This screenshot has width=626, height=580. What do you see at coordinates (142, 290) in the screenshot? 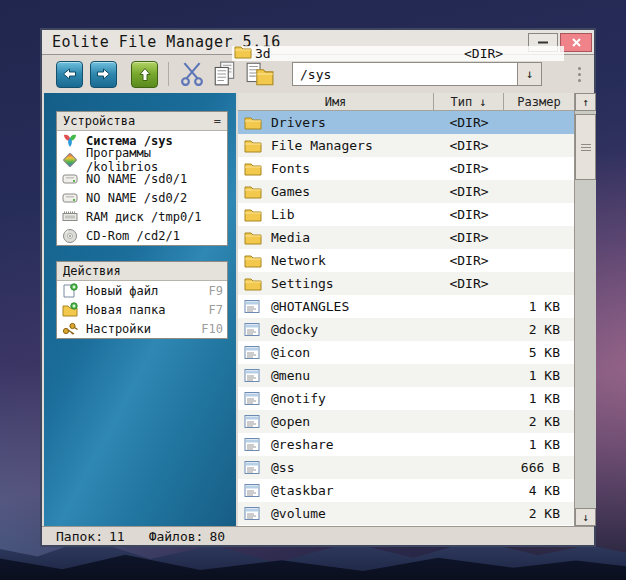
I see `action-item: Новый файлF9` at bounding box center [142, 290].